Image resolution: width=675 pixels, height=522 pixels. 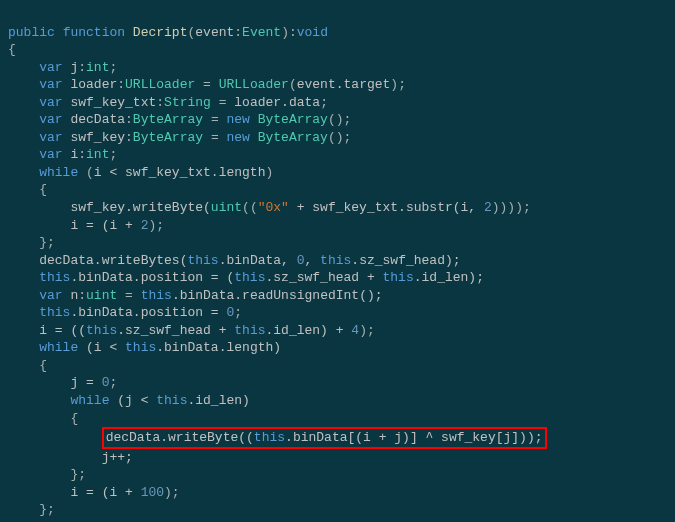 What do you see at coordinates (210, 296) in the screenshot?
I see `line-16: var n:uint = this.binData.readUnsignedIn…` at bounding box center [210, 296].